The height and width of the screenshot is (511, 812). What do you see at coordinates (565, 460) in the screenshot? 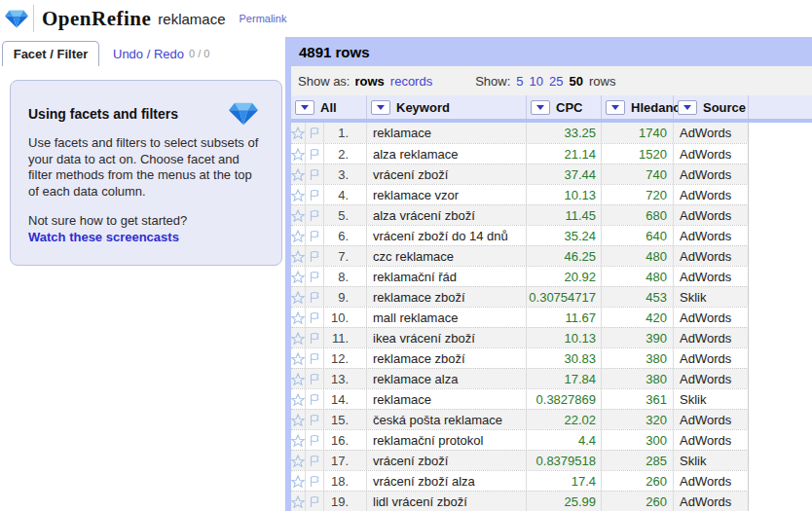
I see `cell-cpc: 0.8379518` at bounding box center [565, 460].